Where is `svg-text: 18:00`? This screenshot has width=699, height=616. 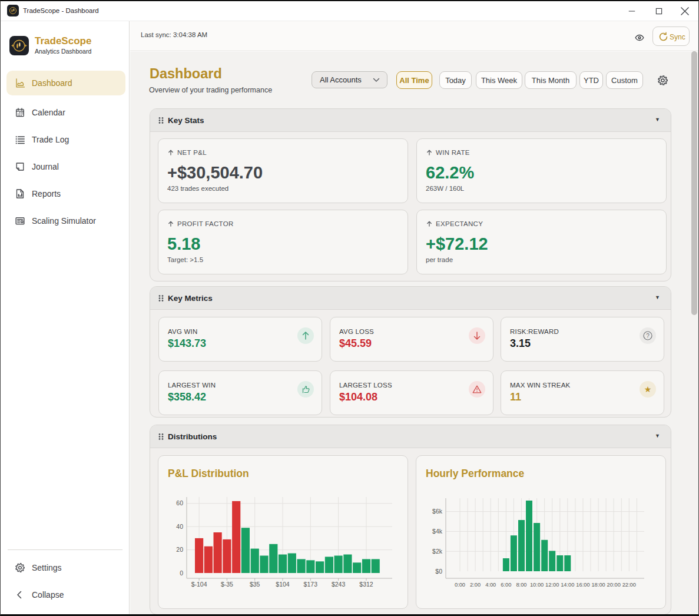
svg-text: 18:00 is located at coordinates (598, 585).